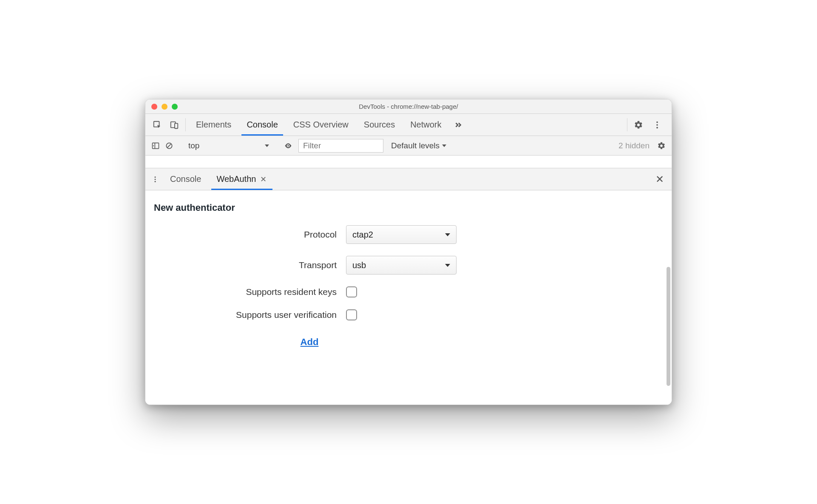  Describe the element at coordinates (229, 146) in the screenshot. I see `execution-context-select: top` at that location.